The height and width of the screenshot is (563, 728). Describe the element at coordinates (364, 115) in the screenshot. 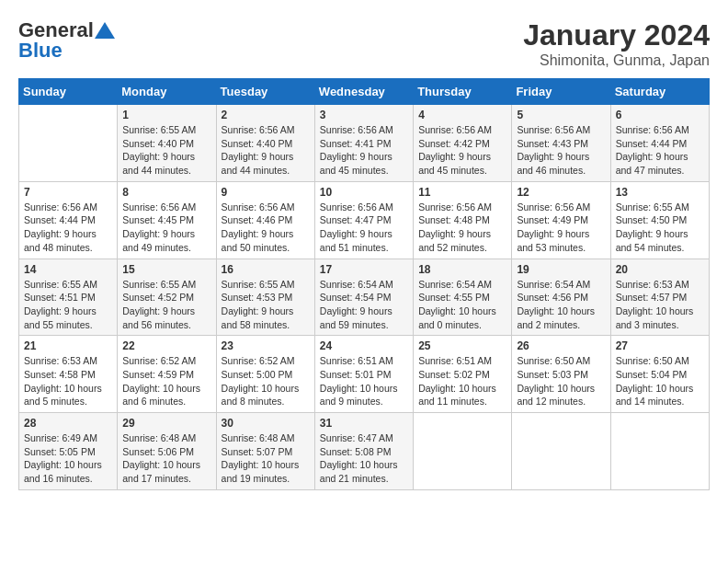

I see `day-number: 3` at that location.